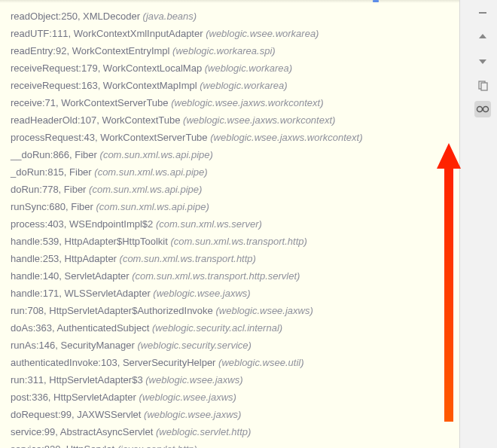 The width and height of the screenshot is (497, 448). I want to click on stack-frame: runSync:680, Fiber (com.sun.xml.ws.api.p…, so click(235, 206).